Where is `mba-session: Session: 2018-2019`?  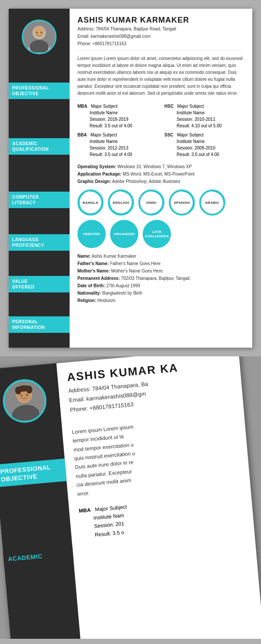 mba-session: Session: 2018-2019 is located at coordinates (109, 119).